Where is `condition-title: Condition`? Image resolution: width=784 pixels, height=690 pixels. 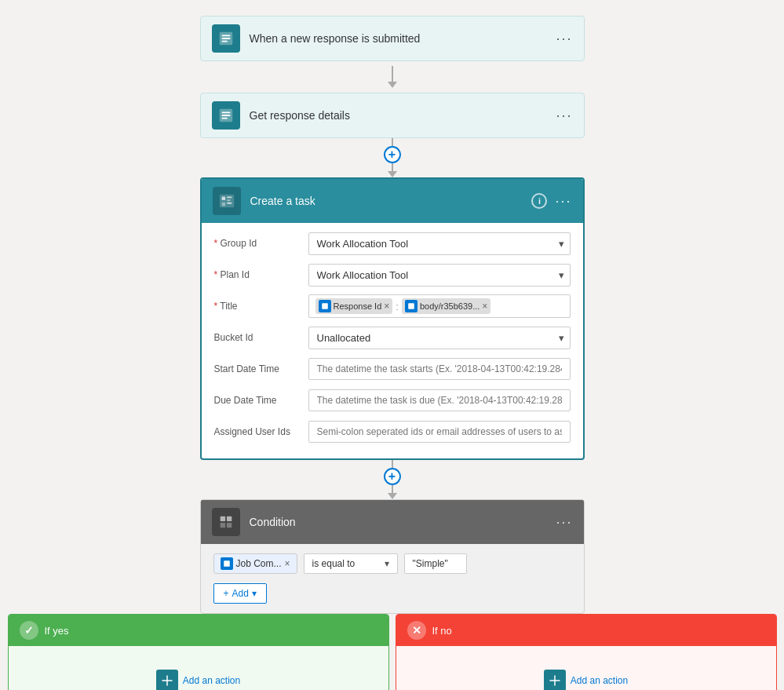 condition-title: Condition is located at coordinates (403, 522).